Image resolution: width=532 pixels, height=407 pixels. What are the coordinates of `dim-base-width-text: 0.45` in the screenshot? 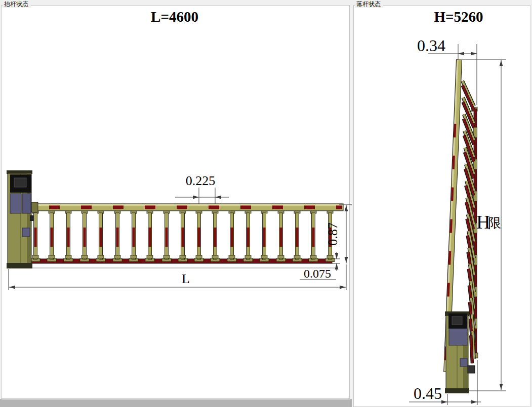 It's located at (428, 393).